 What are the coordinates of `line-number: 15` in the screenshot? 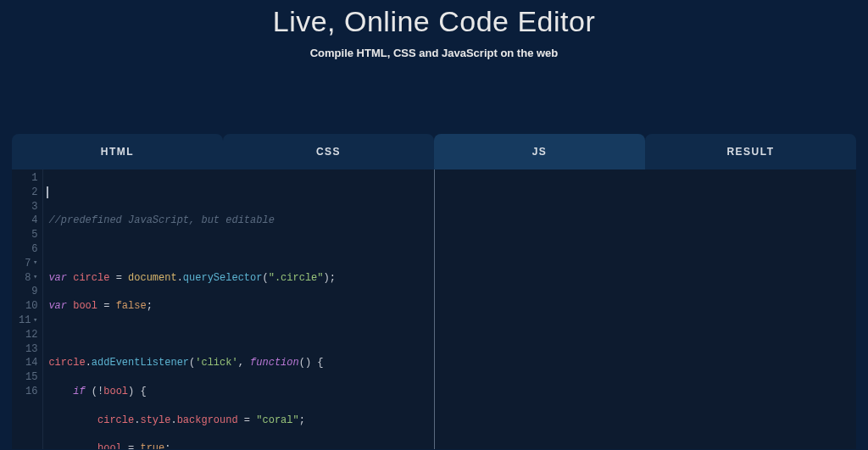 It's located at (28, 378).